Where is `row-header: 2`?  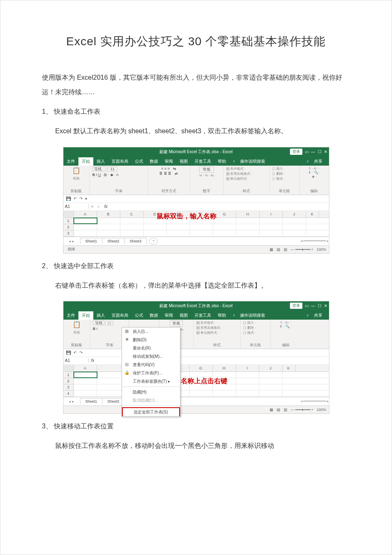 row-header: 2 is located at coordinates (68, 227).